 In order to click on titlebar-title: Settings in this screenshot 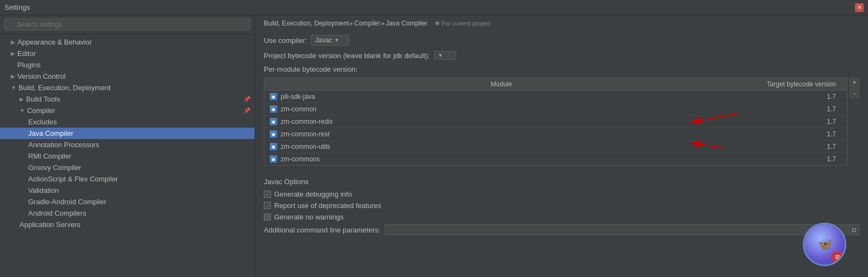, I will do `click(17, 8)`.